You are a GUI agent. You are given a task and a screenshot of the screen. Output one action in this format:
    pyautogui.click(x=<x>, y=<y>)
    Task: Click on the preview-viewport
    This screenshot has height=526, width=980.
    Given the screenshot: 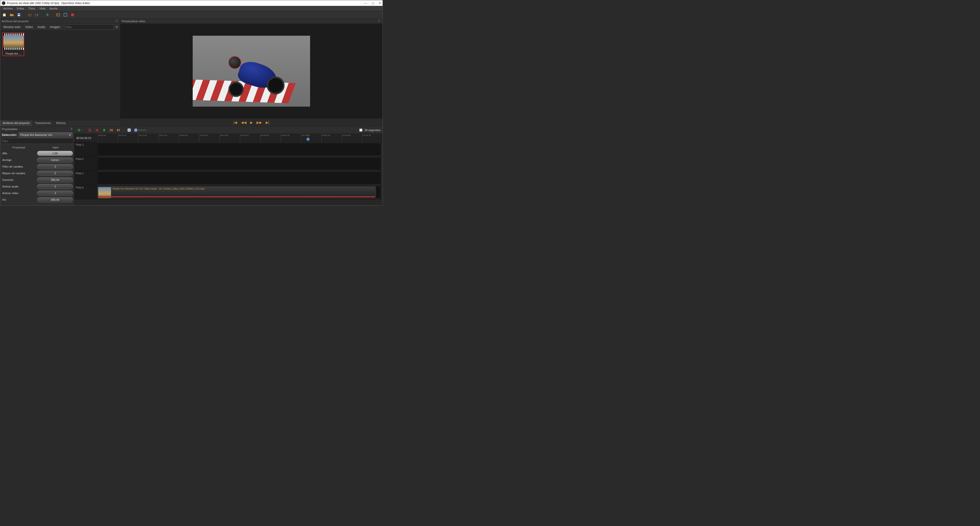 What is the action you would take?
    pyautogui.click(x=251, y=71)
    